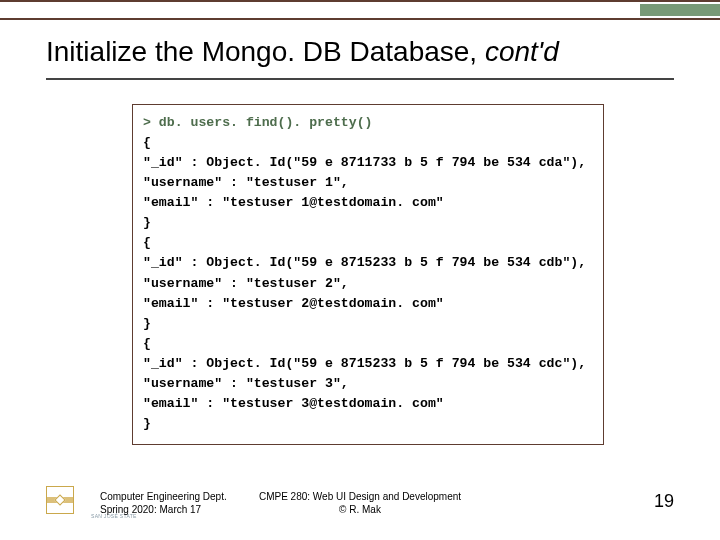  What do you see at coordinates (164, 510) in the screenshot?
I see `footer-date: Spring 2020: March 17` at bounding box center [164, 510].